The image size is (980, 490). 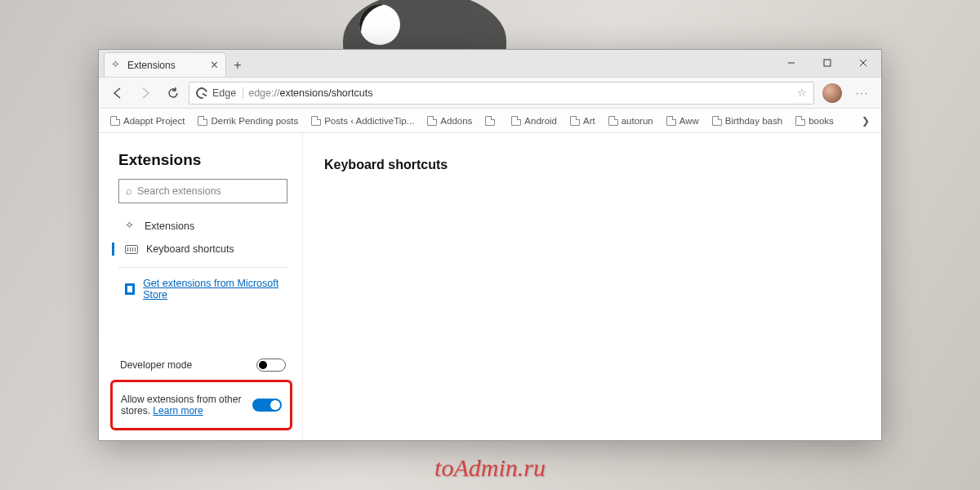 What do you see at coordinates (862, 93) in the screenshot?
I see `more-menu-button: ···` at bounding box center [862, 93].